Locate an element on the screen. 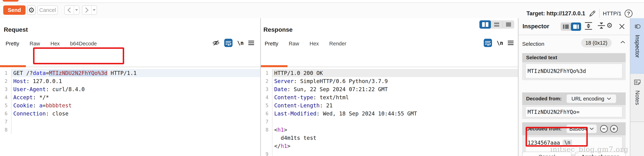 The width and height of the screenshot is (644, 156). line-number: 7 is located at coordinates (4, 122).